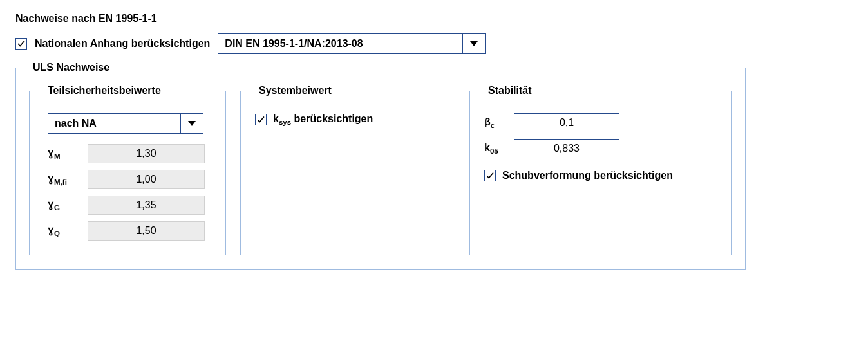  Describe the element at coordinates (601, 149) in the screenshot. I see `k05-row: k05 0,833` at that location.